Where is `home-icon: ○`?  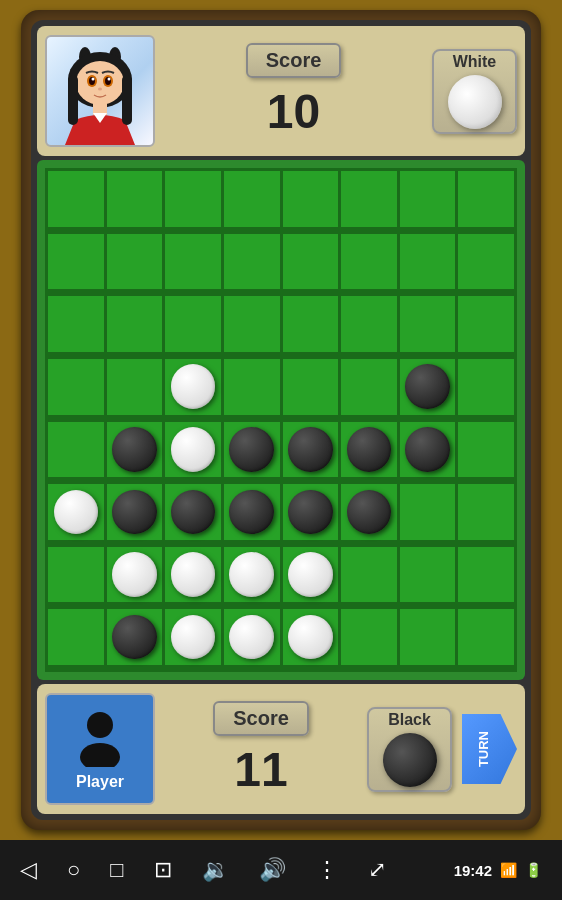 home-icon: ○ is located at coordinates (74, 870).